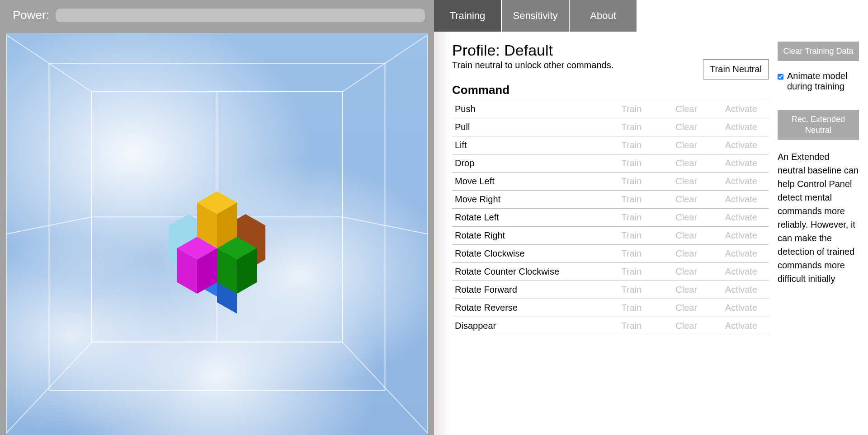 The width and height of the screenshot is (868, 435). What do you see at coordinates (197, 265) in the screenshot?
I see `cube-magenta` at bounding box center [197, 265].